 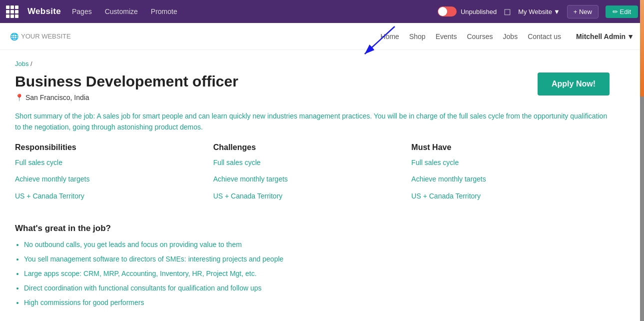 What do you see at coordinates (312, 87) in the screenshot?
I see `job-header: Business Developement officer 📍 San Fran…` at bounding box center [312, 87].